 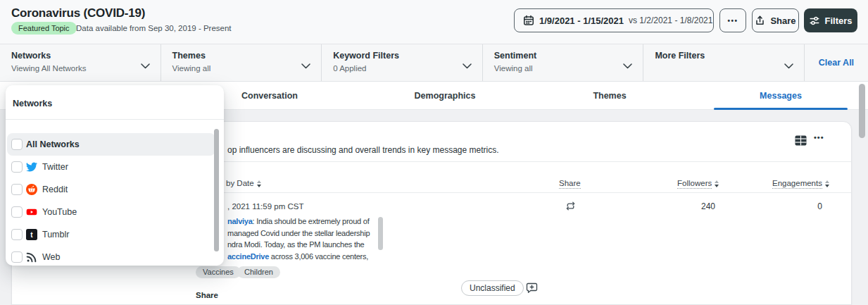 What do you see at coordinates (670, 20) in the screenshot?
I see `compare-range-text: vs 1/2/2021 - 1/8/2021` at bounding box center [670, 20].